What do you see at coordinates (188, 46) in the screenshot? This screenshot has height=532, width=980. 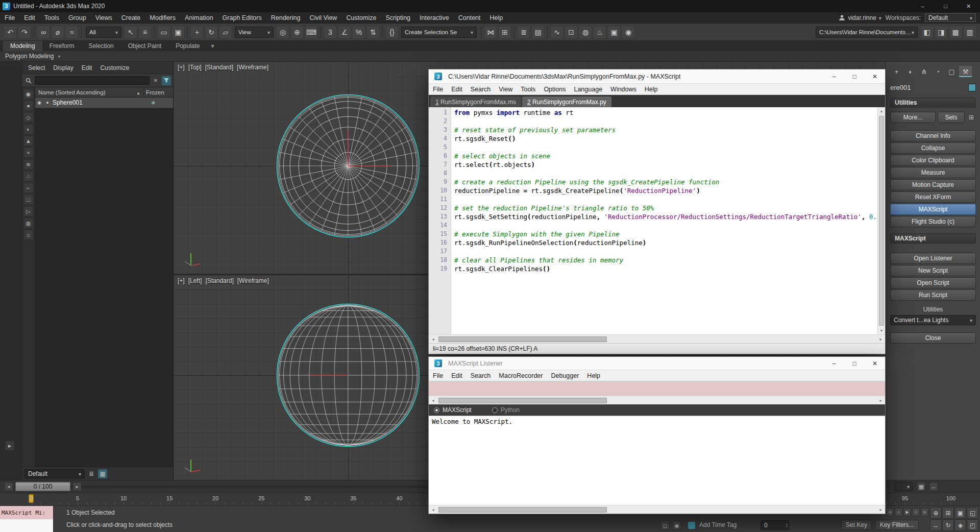 I see `ribbon-tab-populate: Populate` at bounding box center [188, 46].